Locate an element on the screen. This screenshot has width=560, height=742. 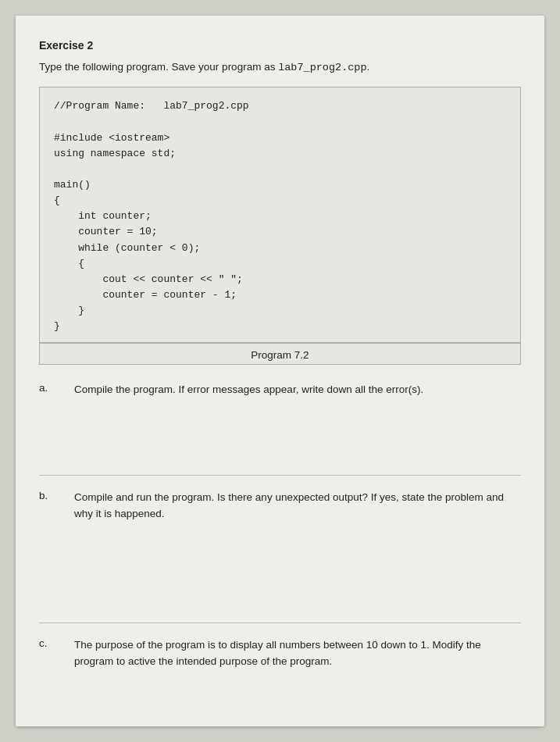
divider-a is located at coordinates (280, 475).